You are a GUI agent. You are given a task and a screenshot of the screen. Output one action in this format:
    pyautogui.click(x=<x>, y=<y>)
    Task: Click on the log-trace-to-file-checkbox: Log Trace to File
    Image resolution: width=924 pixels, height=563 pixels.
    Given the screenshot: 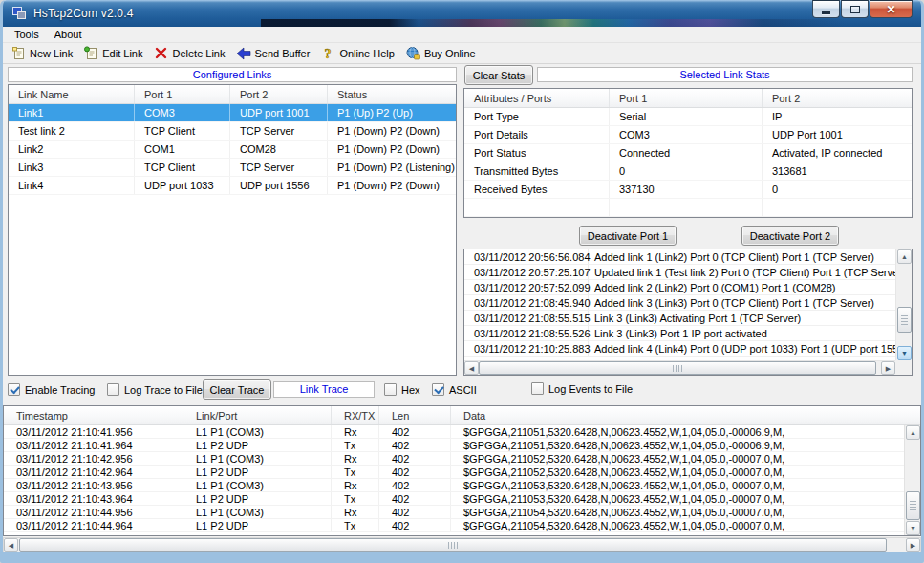 What is the action you would take?
    pyautogui.click(x=155, y=390)
    